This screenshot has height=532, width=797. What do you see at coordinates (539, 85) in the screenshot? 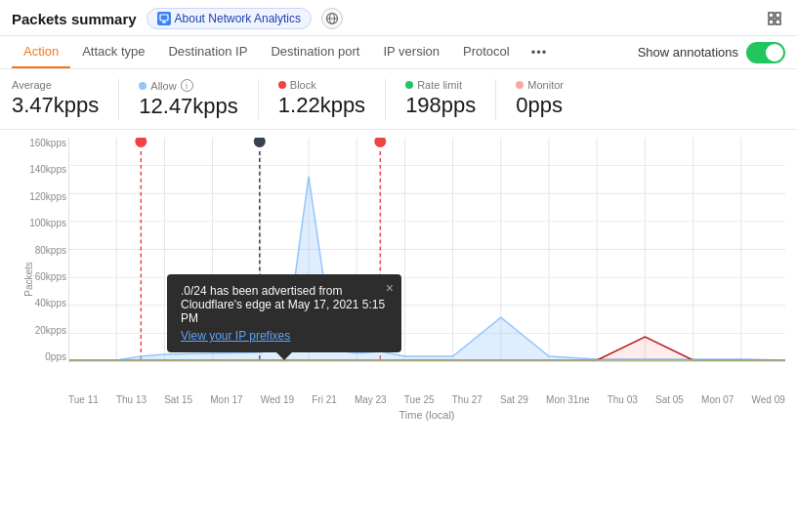
I see `stat-monitor-label: Monitor` at bounding box center [539, 85].